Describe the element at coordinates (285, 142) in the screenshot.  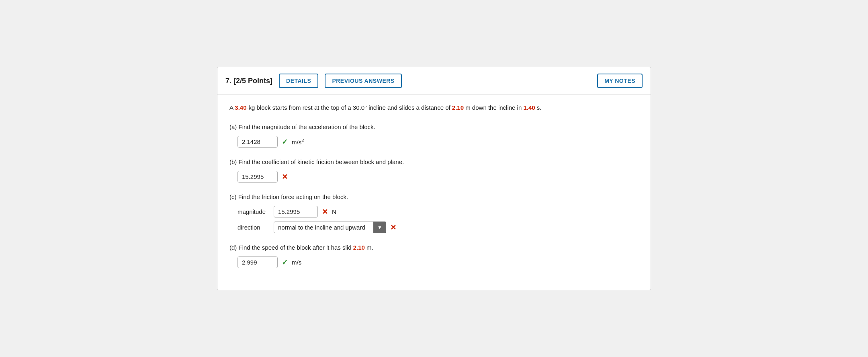
I see `part-a-check-icon: ✓` at that location.